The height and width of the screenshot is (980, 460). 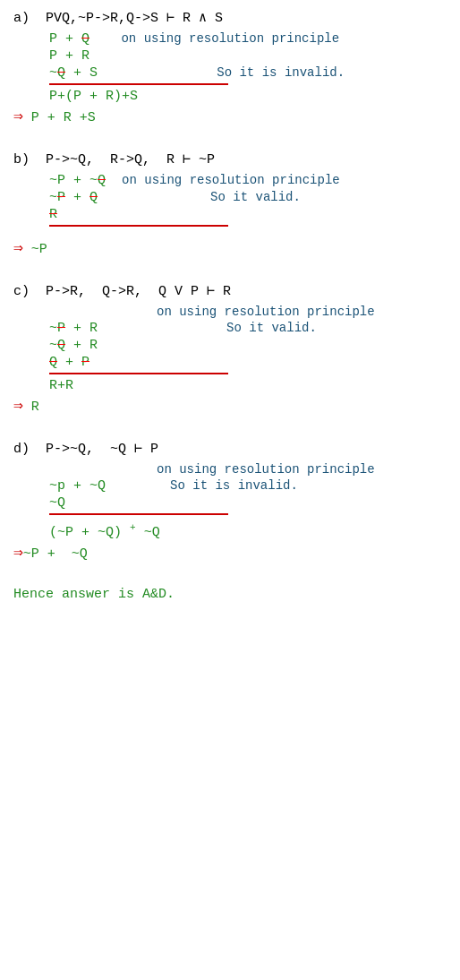 I want to click on section-d-note: on using resolution principle, so click(x=230, y=469).